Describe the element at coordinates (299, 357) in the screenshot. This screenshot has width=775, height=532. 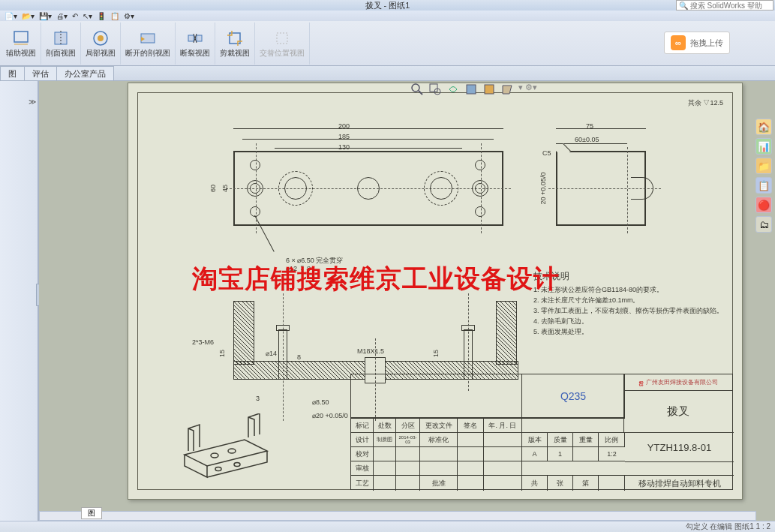
I see `dim-8: 8` at that location.